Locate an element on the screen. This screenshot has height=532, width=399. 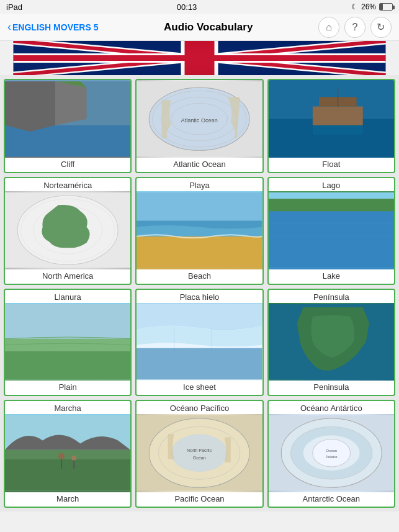
card-float: Float is located at coordinates (331, 126).